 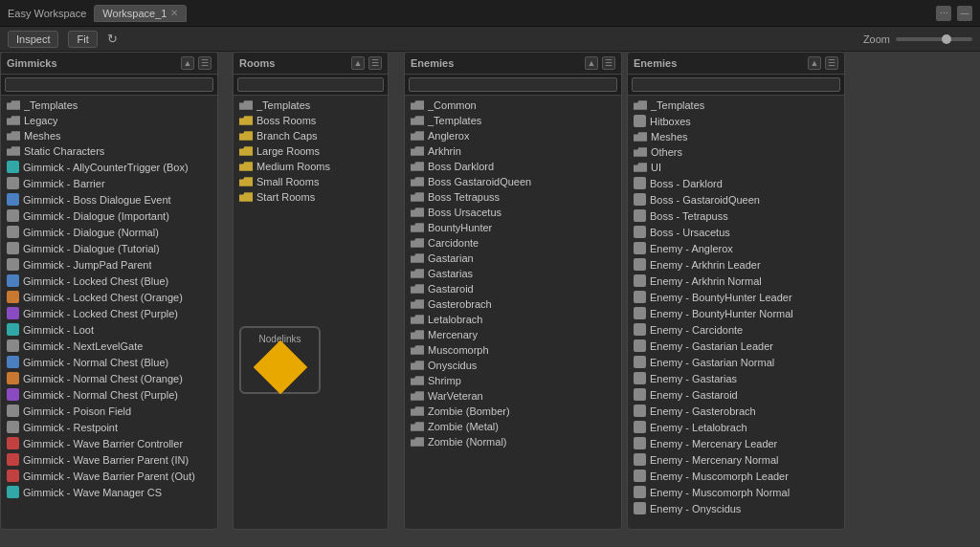 What do you see at coordinates (109, 411) in the screenshot?
I see `list-item: Gimmick - Poison Field` at bounding box center [109, 411].